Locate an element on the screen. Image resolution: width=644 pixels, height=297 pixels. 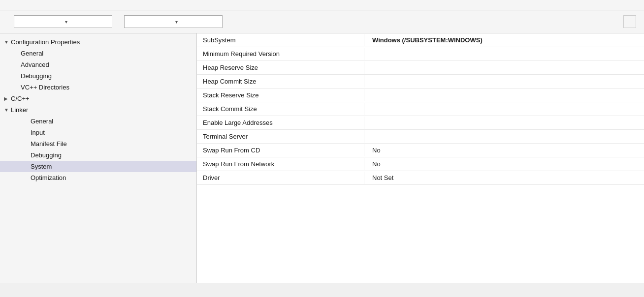
table-row: SubSystemWindows (/SUBSYSTEM:WINDOWS) is located at coordinates (420, 40).